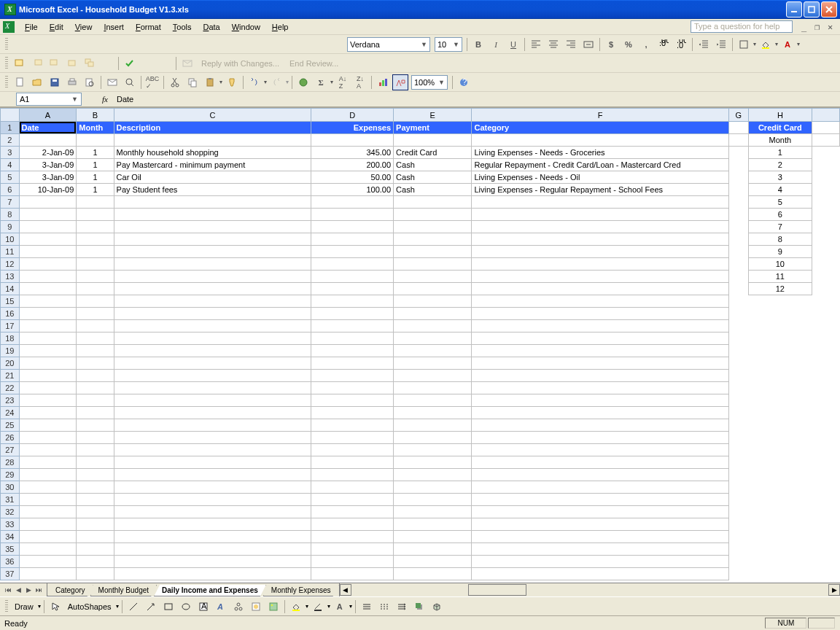  What do you see at coordinates (353, 388) in the screenshot?
I see `cell-D22` at bounding box center [353, 388].